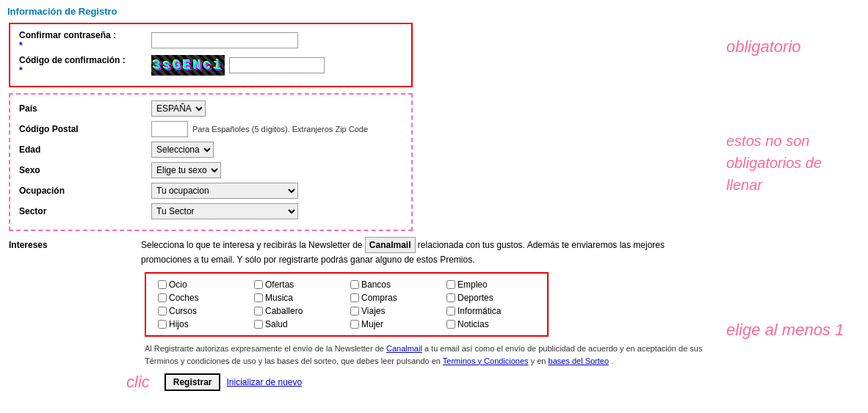 Image resolution: width=868 pixels, height=413 pixels. What do you see at coordinates (491, 311) in the screenshot?
I see `checkbox-item: Informática` at bounding box center [491, 311].